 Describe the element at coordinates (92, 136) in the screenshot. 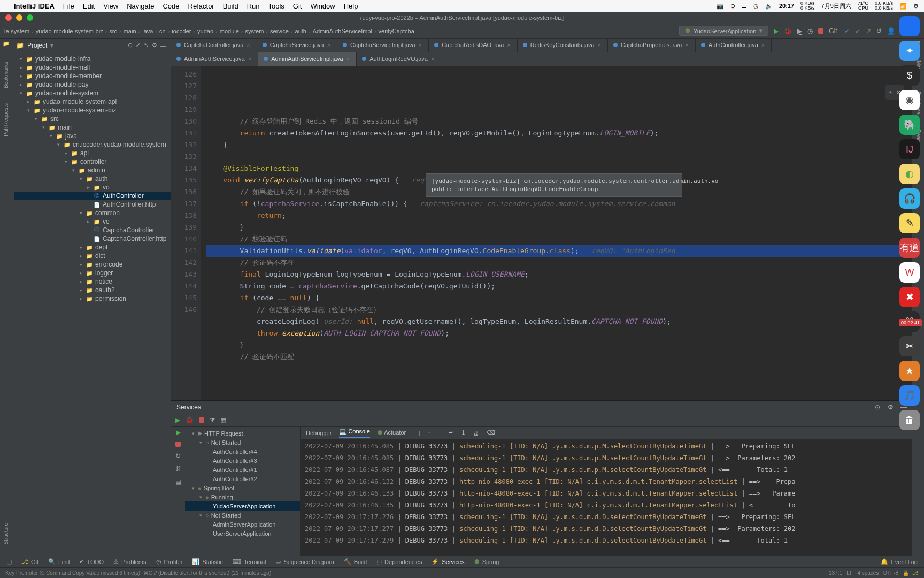

I see `project-tree-row: ▾📁java` at that location.